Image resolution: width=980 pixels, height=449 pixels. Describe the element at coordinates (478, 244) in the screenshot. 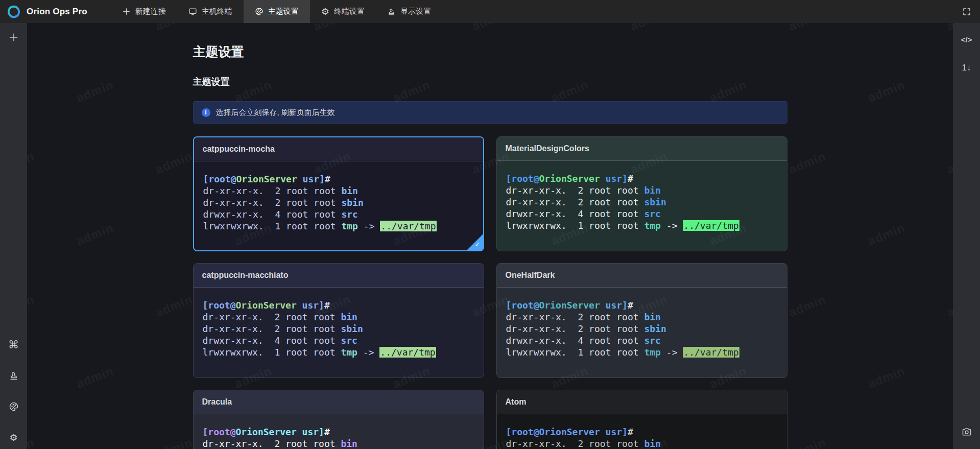

I see `selected-check-icon: ✓` at that location.